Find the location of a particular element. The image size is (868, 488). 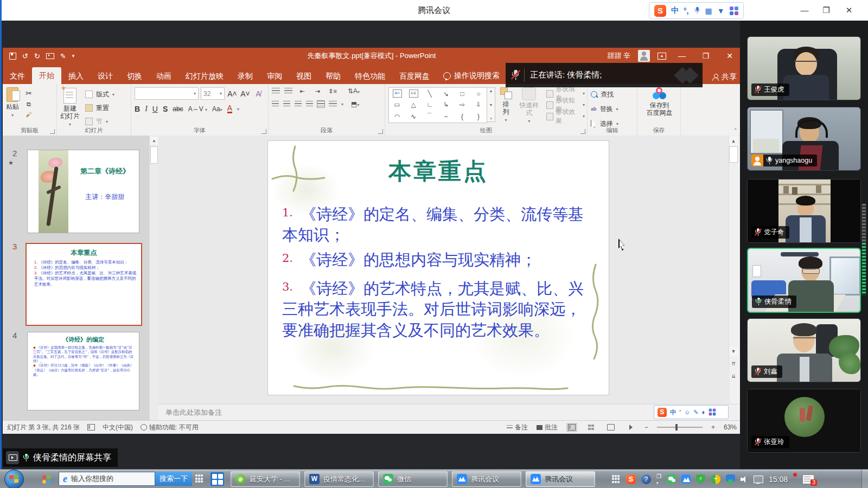

quick-styles-button: 快速样式▾ is located at coordinates (529, 105).